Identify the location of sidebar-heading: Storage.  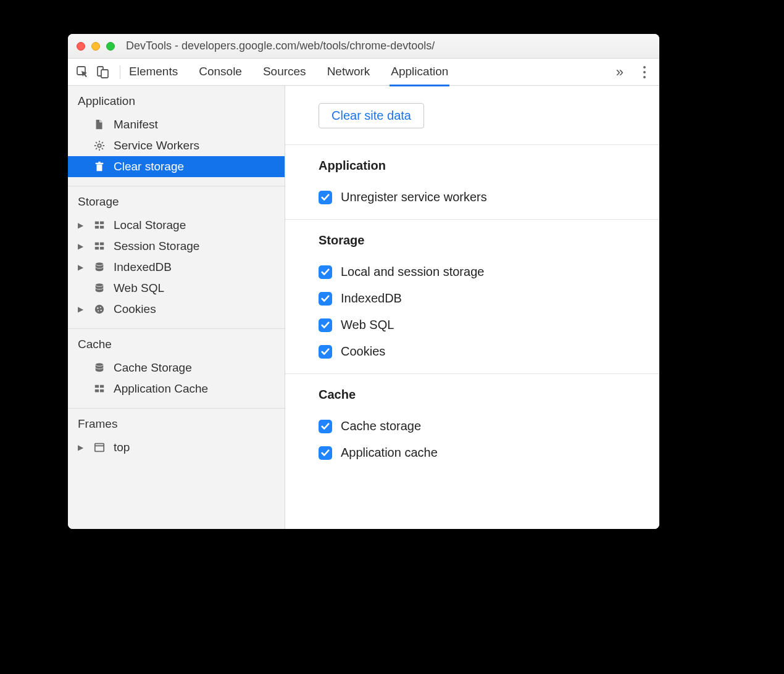
(177, 204).